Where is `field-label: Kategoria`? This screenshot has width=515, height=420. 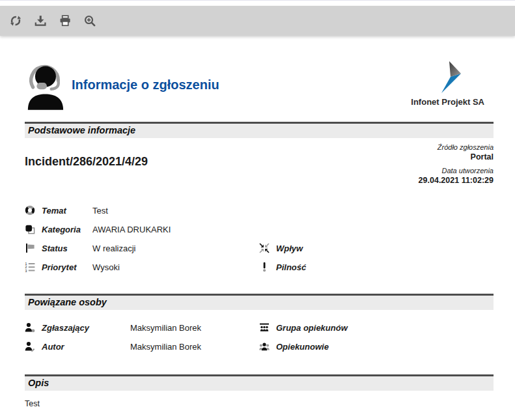
field-label: Kategoria is located at coordinates (67, 229).